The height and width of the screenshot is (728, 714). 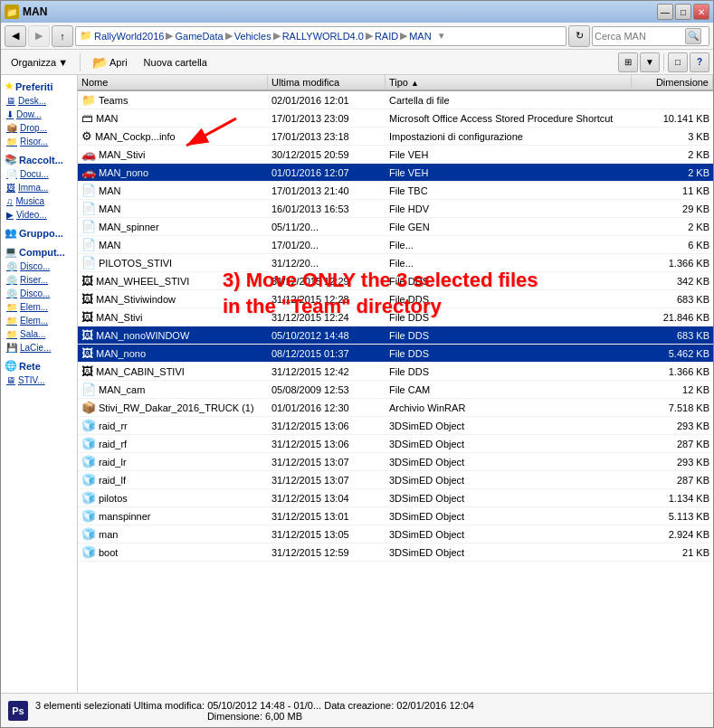 I want to click on file-row: 🖼 MAN_Stiviwindow 31/12/2015 12:28 File …, so click(x=395, y=299).